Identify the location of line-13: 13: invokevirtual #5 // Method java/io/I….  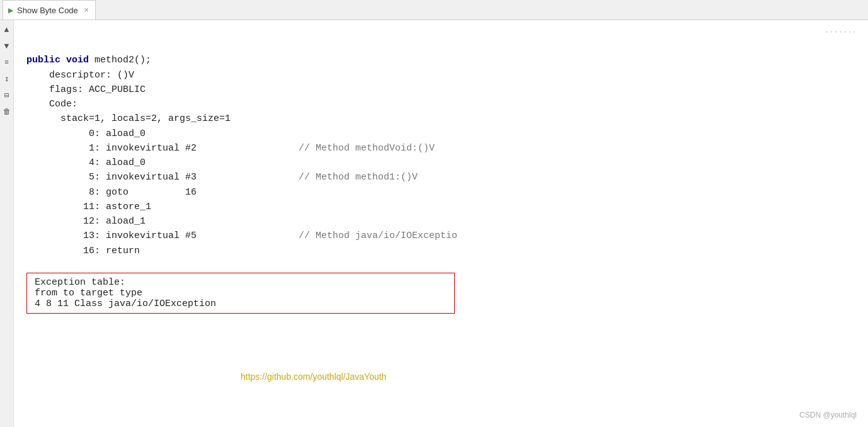
(242, 236).